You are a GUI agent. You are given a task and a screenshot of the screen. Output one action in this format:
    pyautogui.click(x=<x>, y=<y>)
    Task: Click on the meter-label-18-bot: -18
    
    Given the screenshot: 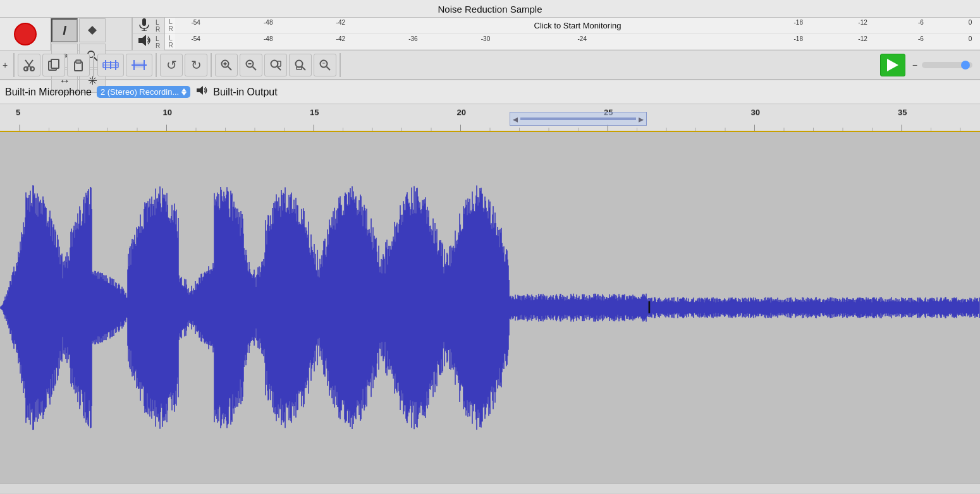 What is the action you would take?
    pyautogui.click(x=799, y=39)
    